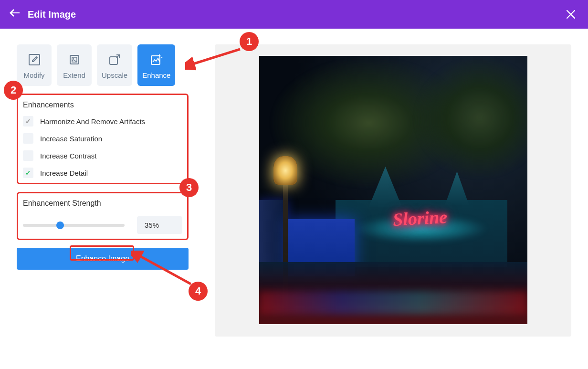  Describe the element at coordinates (103, 216) in the screenshot. I see `strength-section: Enhancement Strength 35%` at that location.